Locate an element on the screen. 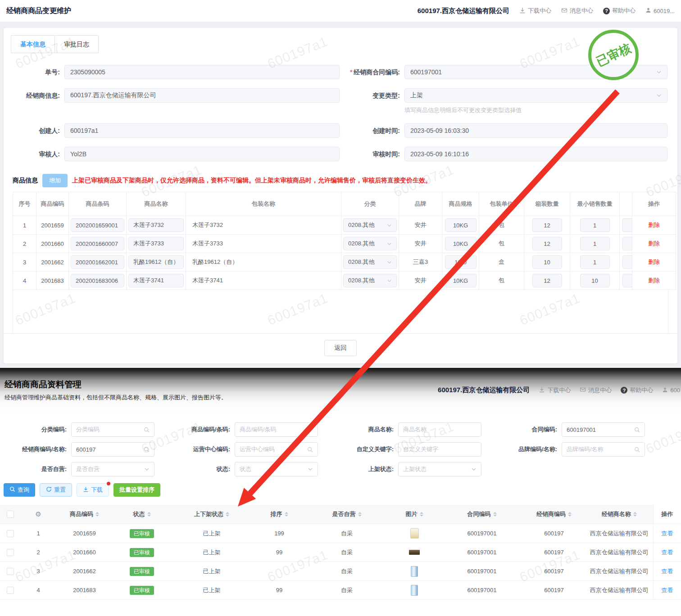 The height and width of the screenshot is (616, 681). select-all-checkbox-cell is located at coordinates (10, 514).